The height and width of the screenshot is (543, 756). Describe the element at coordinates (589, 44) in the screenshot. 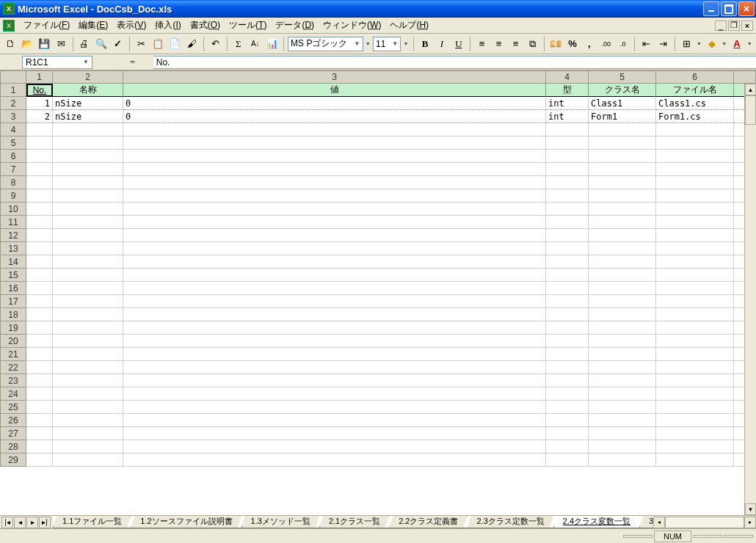

I see `comma-icon: ,` at that location.